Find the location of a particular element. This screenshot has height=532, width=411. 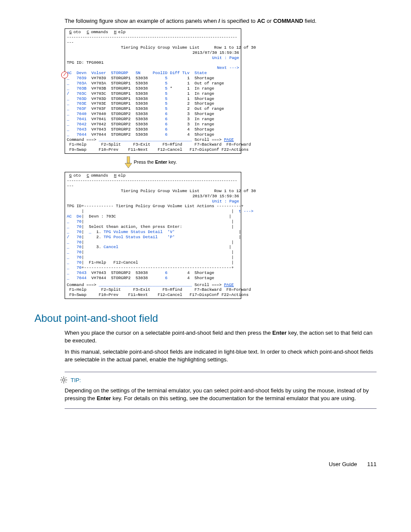

intro-text3: field. is located at coordinates (310, 21).